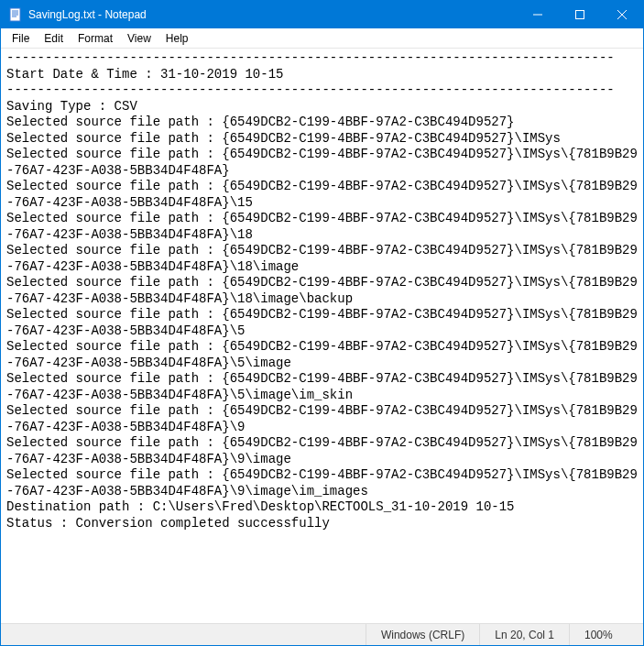 This screenshot has height=646, width=644. I want to click on menubar: File Edit Format View Help, so click(322, 38).